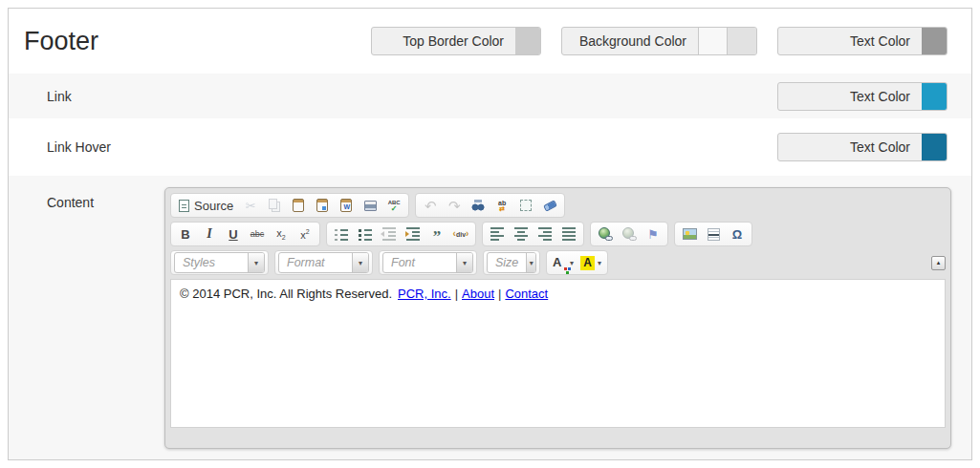 The width and height of the screenshot is (980, 468). What do you see at coordinates (461, 234) in the screenshot?
I see `div-container-icon: ‹div›` at bounding box center [461, 234].